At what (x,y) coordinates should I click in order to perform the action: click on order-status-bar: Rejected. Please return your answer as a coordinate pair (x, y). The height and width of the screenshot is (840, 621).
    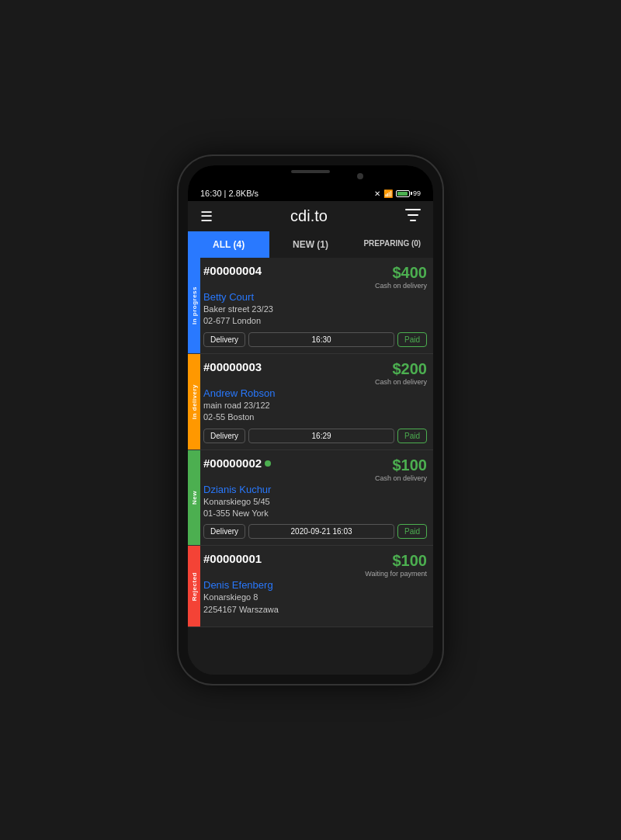
    Looking at the image, I should click on (194, 586).